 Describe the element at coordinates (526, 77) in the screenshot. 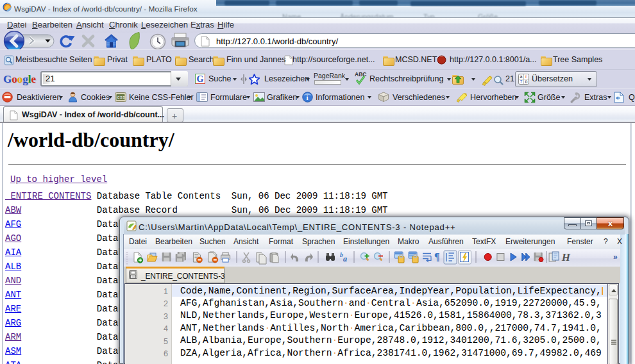

I see `svg-text: í` at that location.